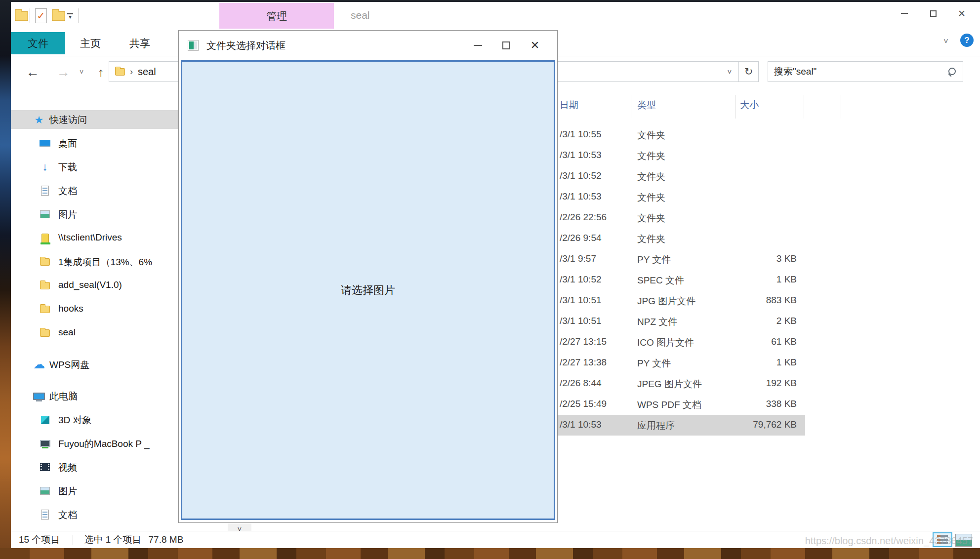 The width and height of the screenshot is (980, 559). Describe the element at coordinates (748, 72) in the screenshot. I see `refresh-button: ↻` at that location.